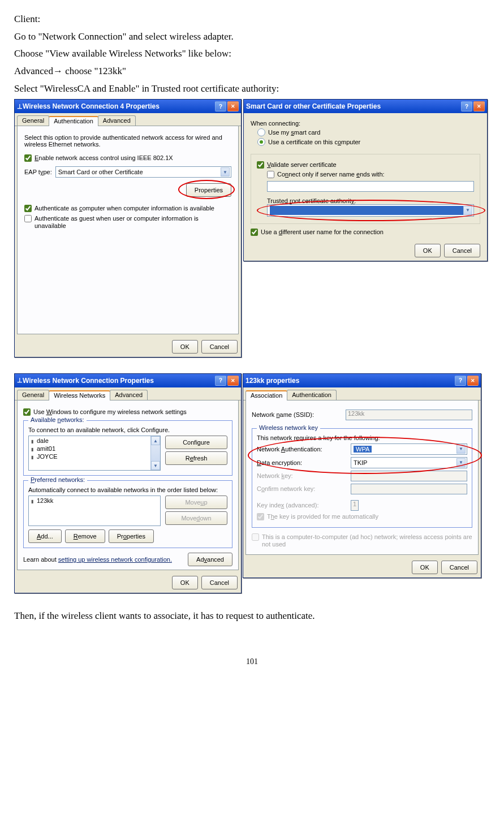 This screenshot has height=840, width=504. Describe the element at coordinates (156, 466) in the screenshot. I see `scroll-down-icon: ▼` at that location.